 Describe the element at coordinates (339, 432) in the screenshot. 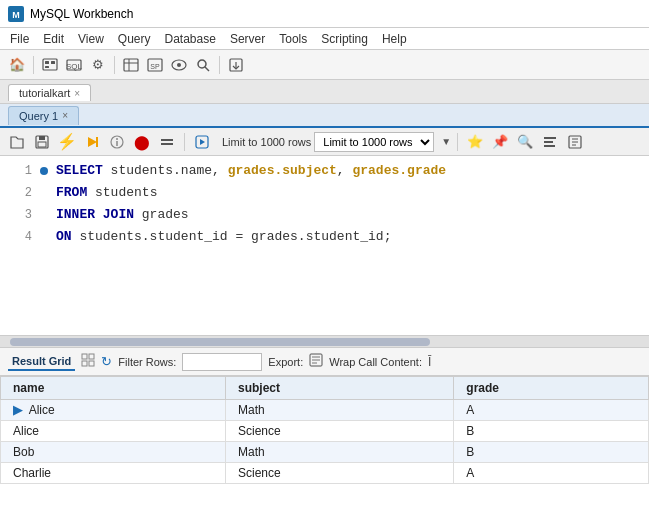

I see `cell-subject-2: Science` at that location.